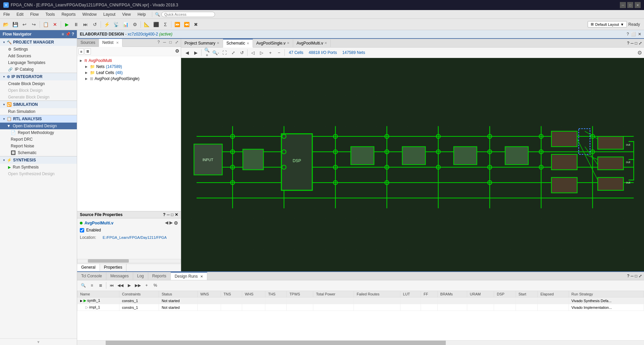  I want to click on bot-percent-button: %, so click(155, 285).